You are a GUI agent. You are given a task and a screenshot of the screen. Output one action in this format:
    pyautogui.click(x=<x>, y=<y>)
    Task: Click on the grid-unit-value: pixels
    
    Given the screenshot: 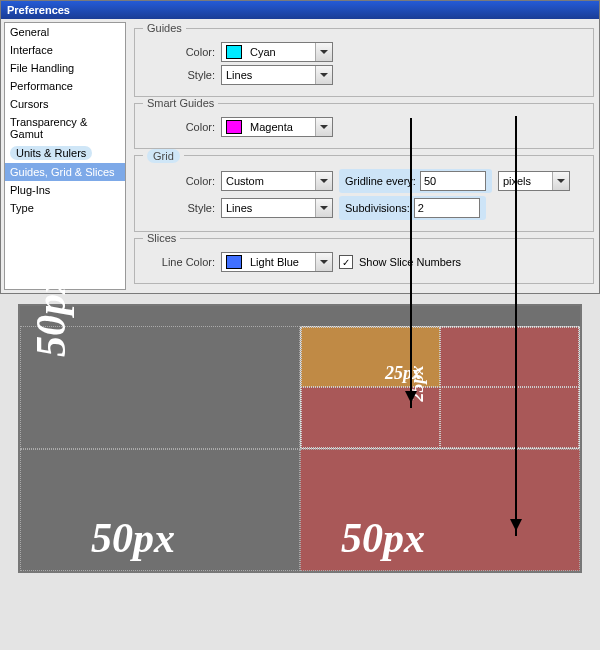 What is the action you would take?
    pyautogui.click(x=526, y=181)
    